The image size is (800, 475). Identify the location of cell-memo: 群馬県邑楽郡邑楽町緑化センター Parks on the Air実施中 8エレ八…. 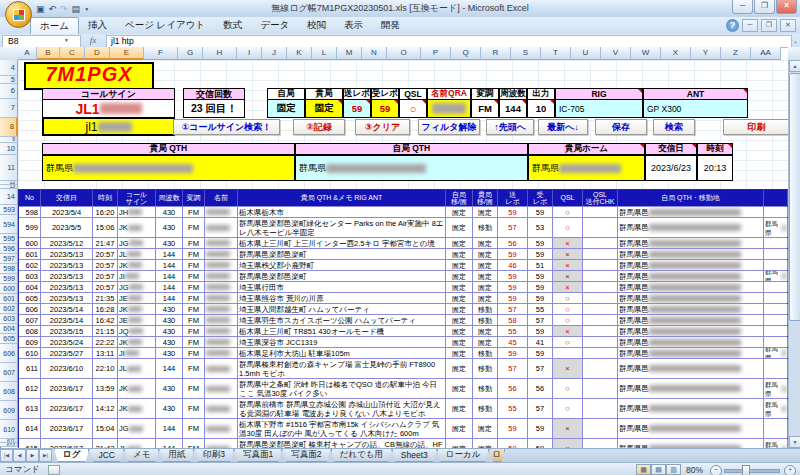
(342, 228).